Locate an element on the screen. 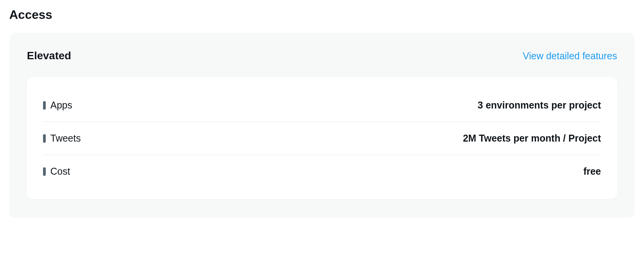 The width and height of the screenshot is (644, 267). tier-name: Elevated is located at coordinates (49, 56).